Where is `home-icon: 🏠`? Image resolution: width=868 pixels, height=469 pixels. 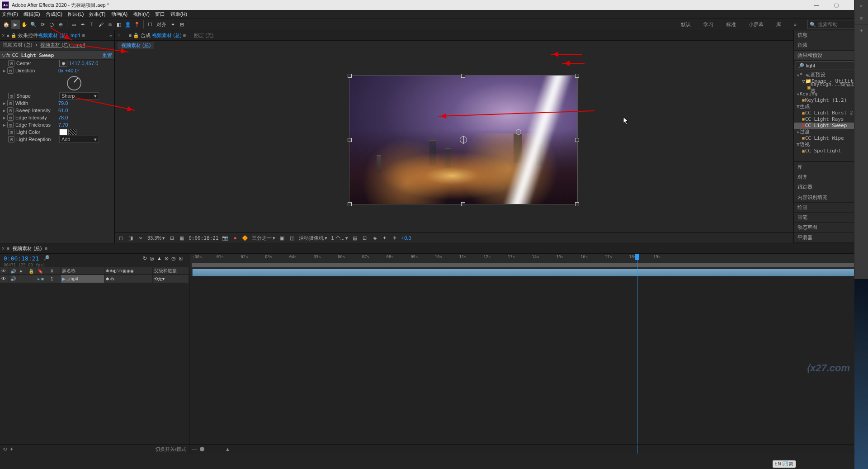
home-icon: 🏠 is located at coordinates (6, 24).